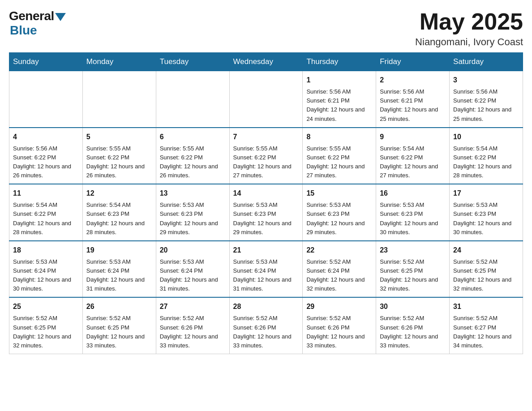  Describe the element at coordinates (413, 137) in the screenshot. I see `day-number: 9` at that location.